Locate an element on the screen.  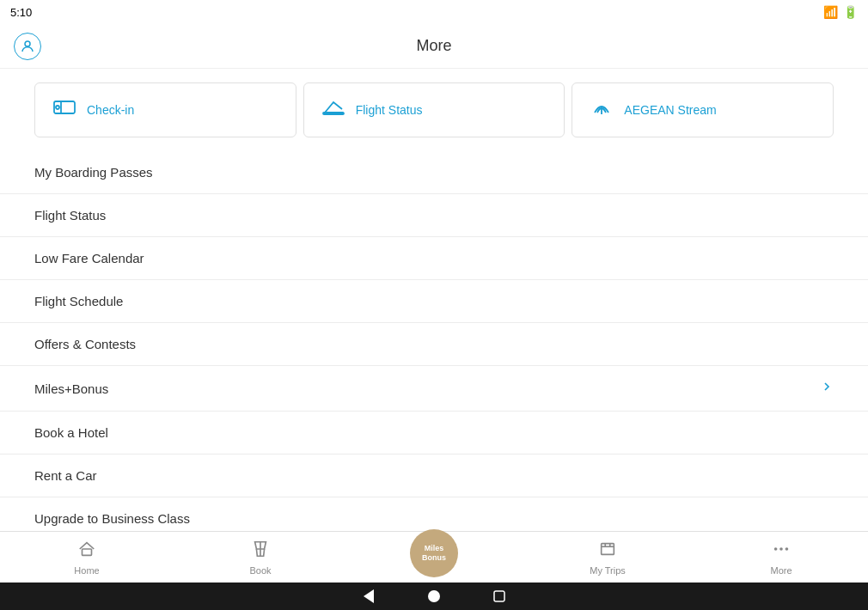
aegean-stream-label: AEGEAN Stream is located at coordinates (670, 110).